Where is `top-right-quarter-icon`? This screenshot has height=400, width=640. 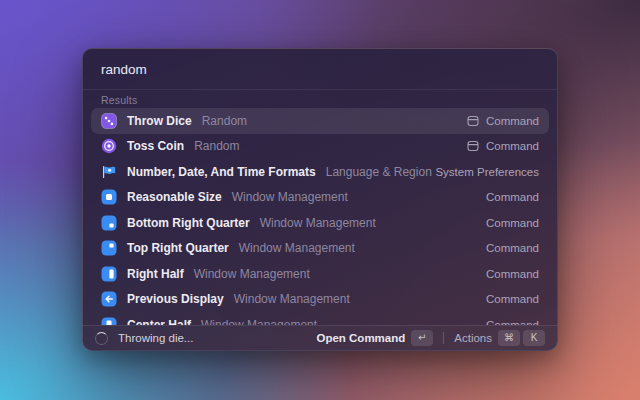
top-right-quarter-icon is located at coordinates (109, 248).